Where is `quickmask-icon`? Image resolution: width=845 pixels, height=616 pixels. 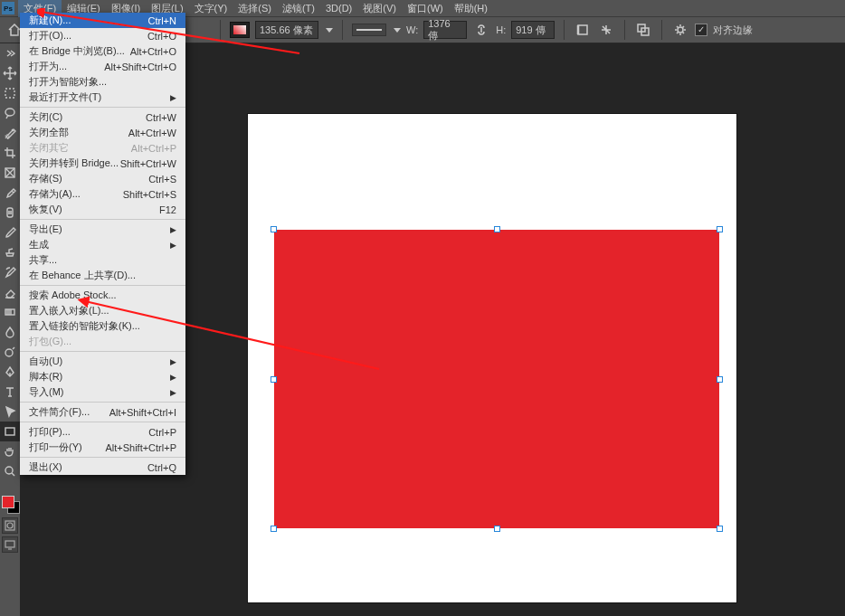
quickmask-icon is located at coordinates (10, 526).